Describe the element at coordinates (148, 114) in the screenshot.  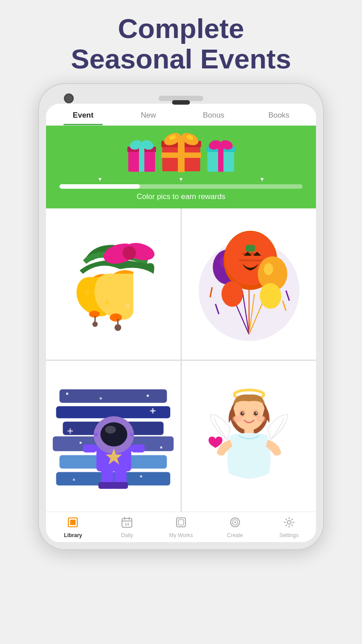
I see `tab-new: New` at that location.